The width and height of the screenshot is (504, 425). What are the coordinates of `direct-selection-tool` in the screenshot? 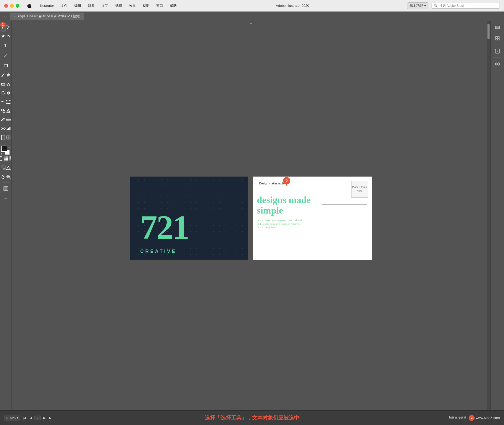 It's located at (8, 27).